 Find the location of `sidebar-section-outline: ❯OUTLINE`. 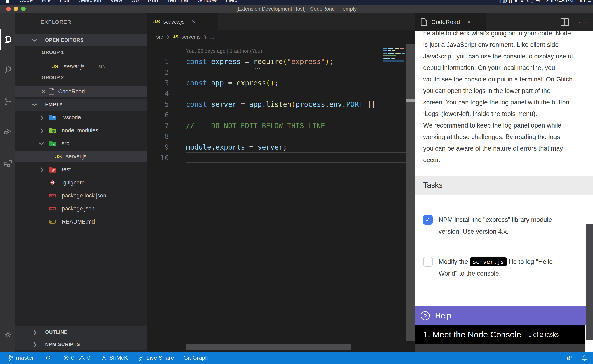

sidebar-section-outline: ❯OUTLINE is located at coordinates (81, 332).